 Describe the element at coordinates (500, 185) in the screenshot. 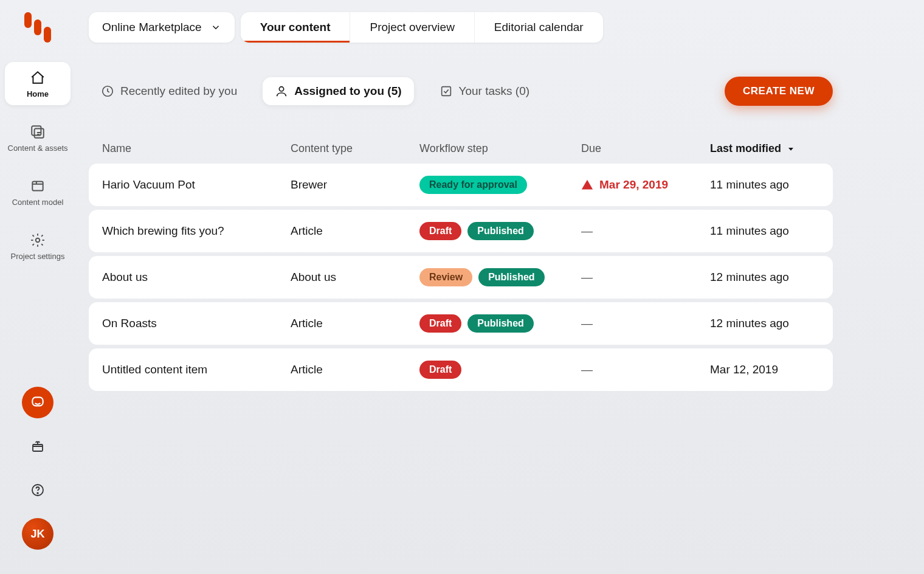

I see `cell-workflow: Ready for approval` at that location.